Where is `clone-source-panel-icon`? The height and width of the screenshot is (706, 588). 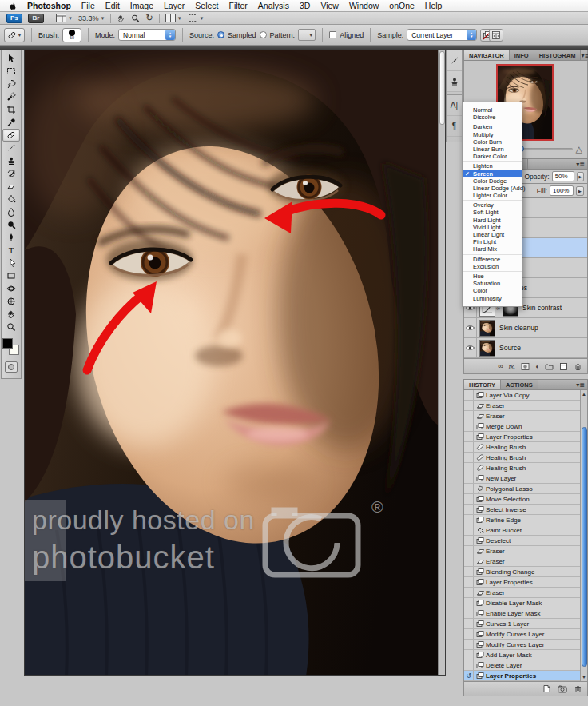 clone-source-panel-icon is located at coordinates (454, 82).